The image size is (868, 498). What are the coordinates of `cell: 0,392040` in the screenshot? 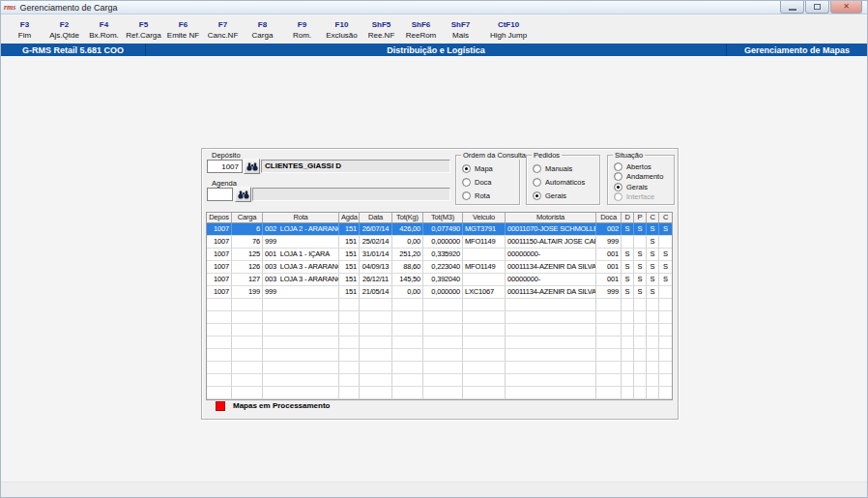 It's located at (443, 279).